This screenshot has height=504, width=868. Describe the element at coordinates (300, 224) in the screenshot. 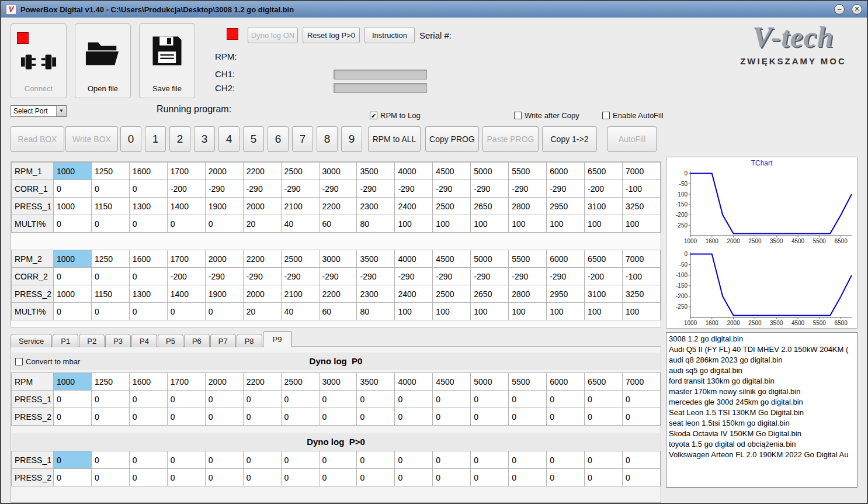

I see `grid-cell: 40` at that location.